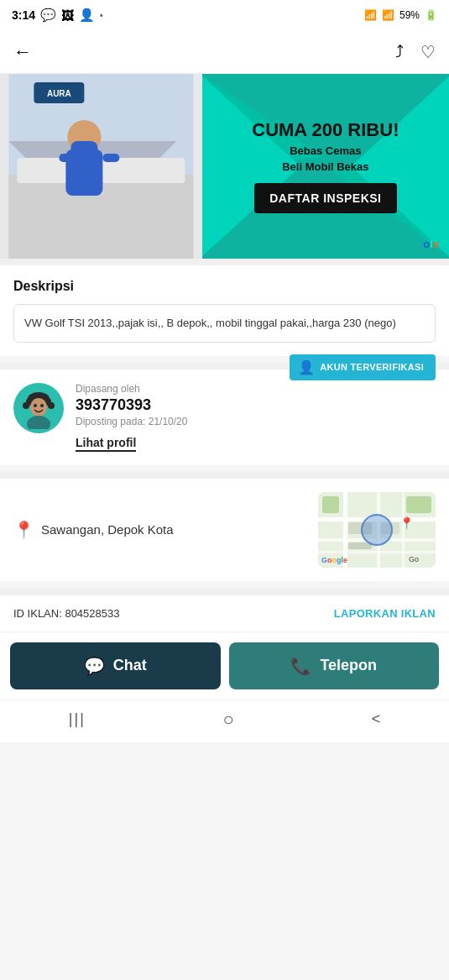 The image size is (449, 980). Describe the element at coordinates (399, 52) in the screenshot. I see `share-button: ⤴` at that location.